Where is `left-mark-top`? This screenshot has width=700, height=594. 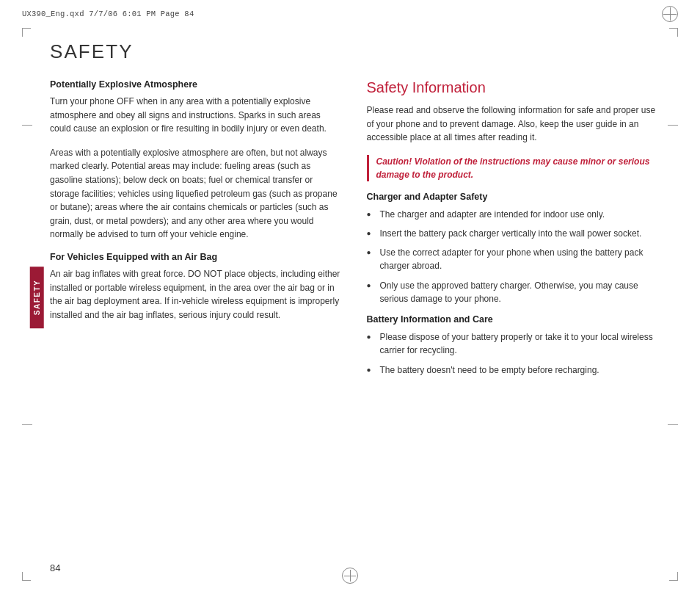
left-mark-top is located at coordinates (27, 125).